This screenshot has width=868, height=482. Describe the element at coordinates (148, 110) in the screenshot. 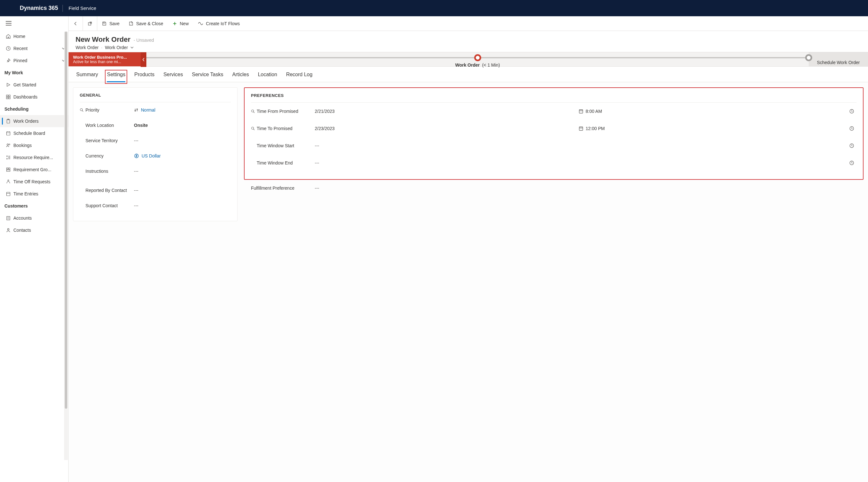

I see `field-priority-value: Normal` at that location.